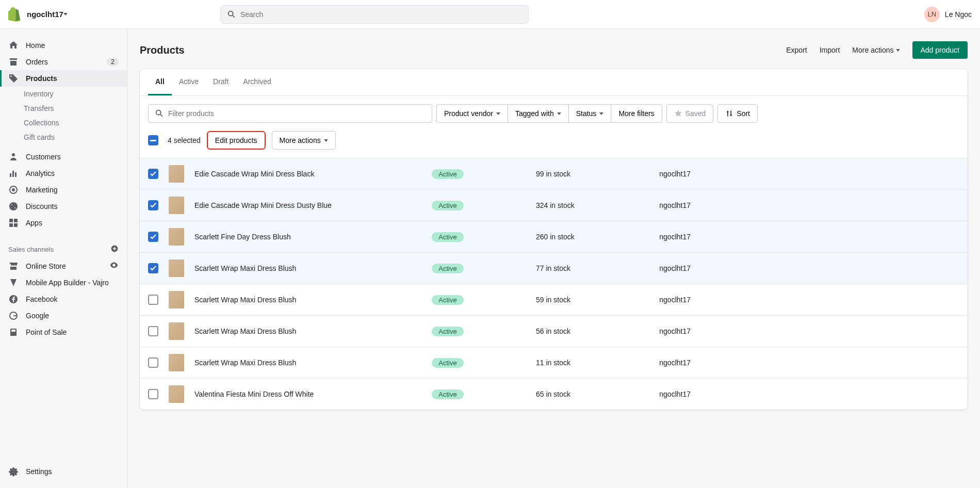 This screenshot has height=488, width=980. I want to click on sidebar-item-label: Home, so click(35, 45).